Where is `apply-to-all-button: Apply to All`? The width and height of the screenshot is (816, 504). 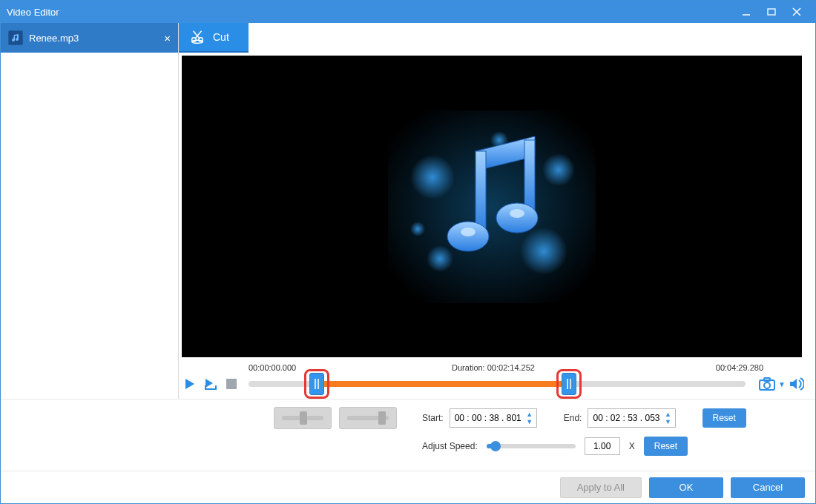
apply-to-all-button: Apply to All is located at coordinates (601, 488).